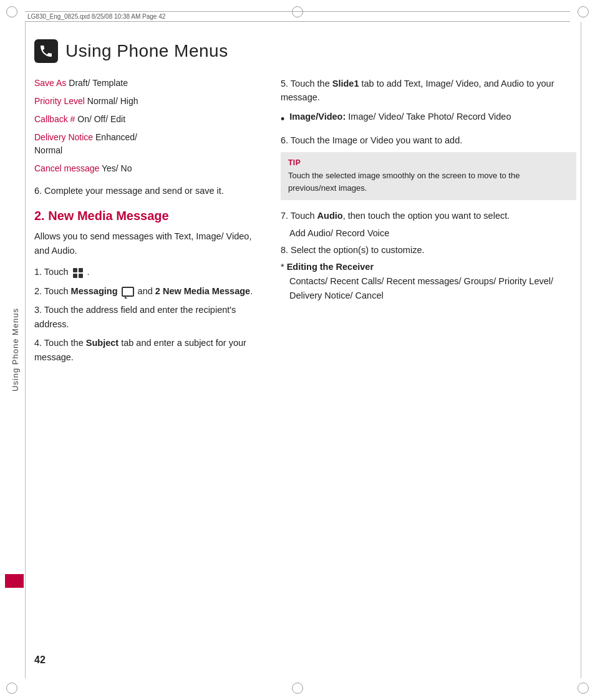 The width and height of the screenshot is (595, 700). What do you see at coordinates (67, 168) in the screenshot?
I see `setting-label-cancel: Cancel message` at bounding box center [67, 168].